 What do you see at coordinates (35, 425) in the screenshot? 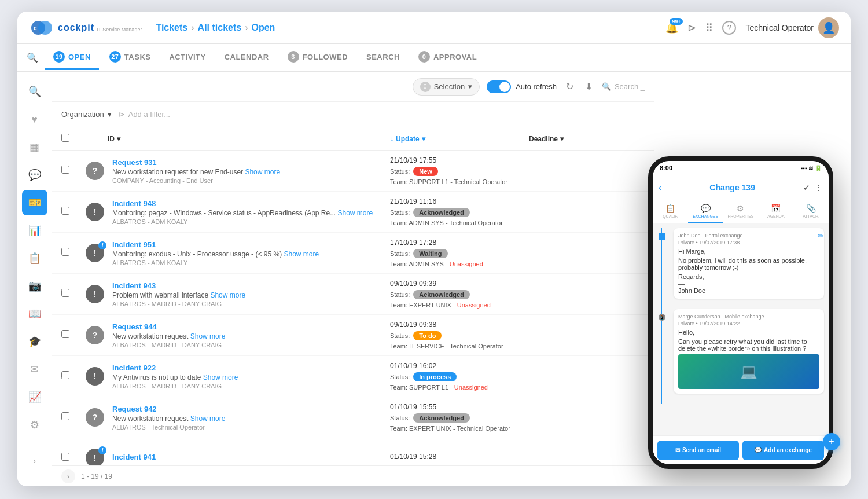
I see `sidebar-item-settings: ⚙` at bounding box center [35, 425].